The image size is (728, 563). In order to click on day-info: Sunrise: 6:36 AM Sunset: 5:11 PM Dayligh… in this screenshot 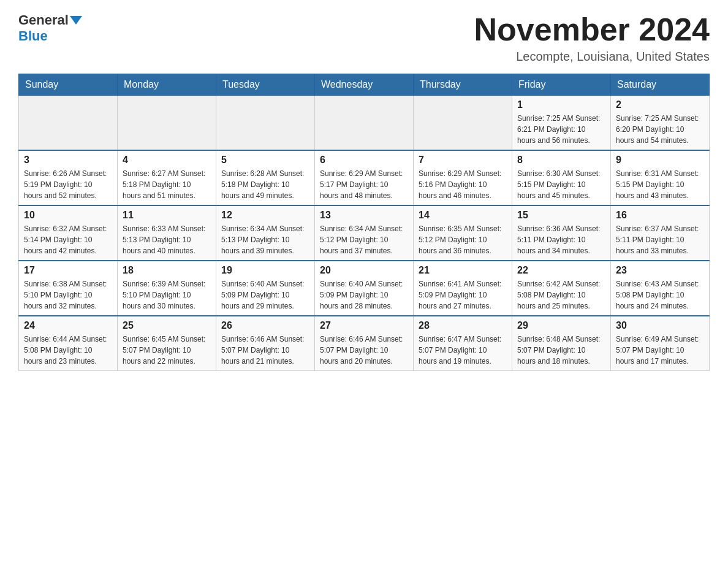, I will do `click(561, 240)`.